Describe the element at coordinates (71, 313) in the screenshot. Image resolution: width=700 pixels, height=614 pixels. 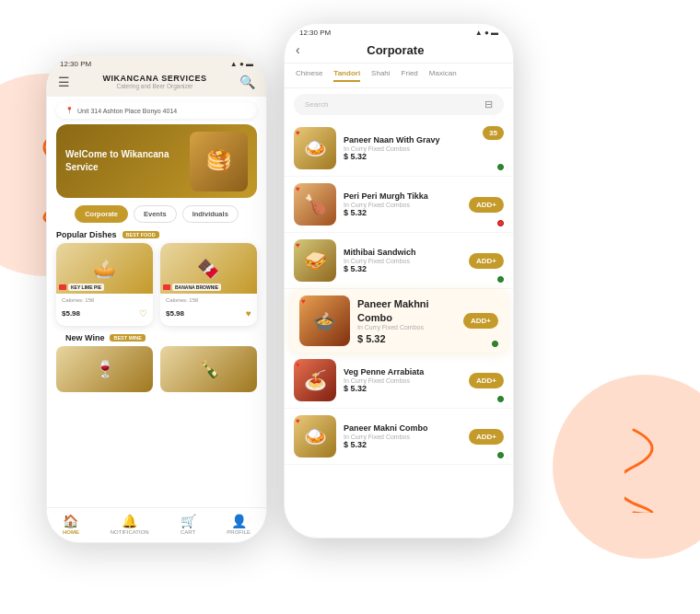
I see `dish-price-0: $5.98` at that location.